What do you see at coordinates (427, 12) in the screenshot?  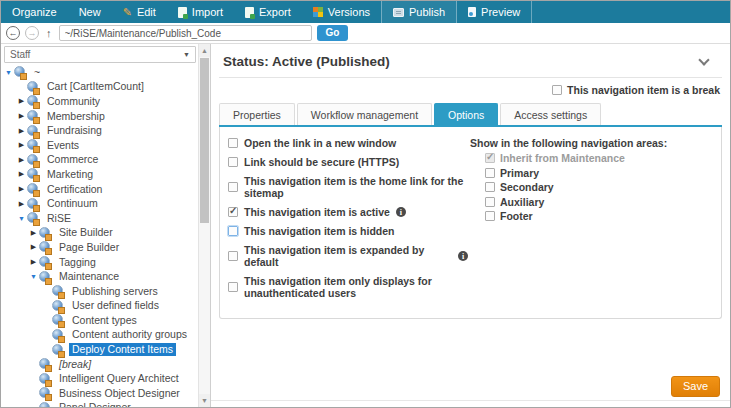 I see `toolbar-label: Publish` at bounding box center [427, 12].